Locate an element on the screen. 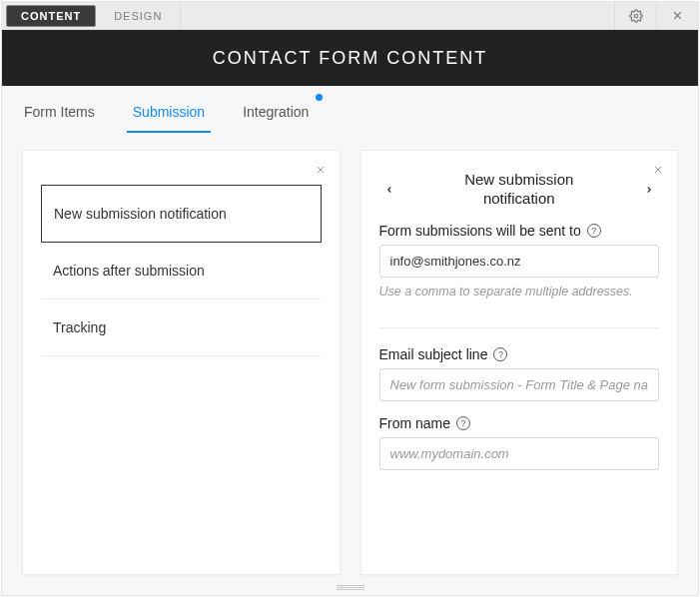 This screenshot has width=700, height=597. send-to-input is located at coordinates (519, 262).